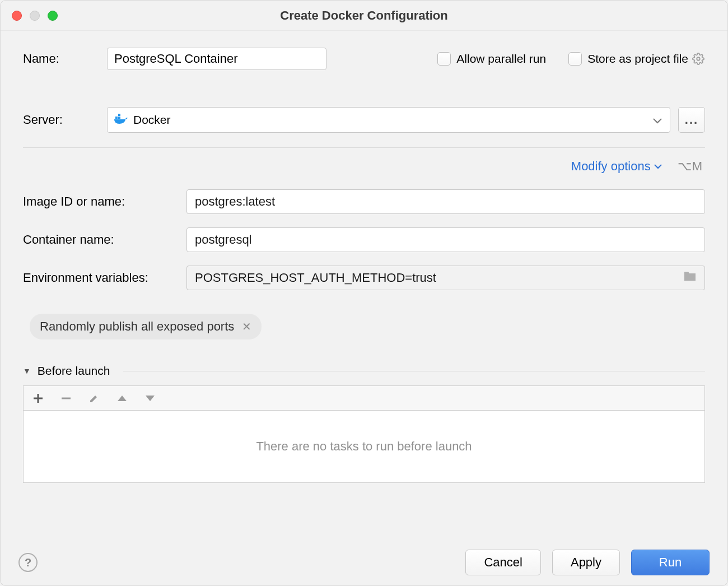 Image resolution: width=728 pixels, height=586 pixels. Describe the element at coordinates (152, 120) in the screenshot. I see `server-value: Docker` at that location.